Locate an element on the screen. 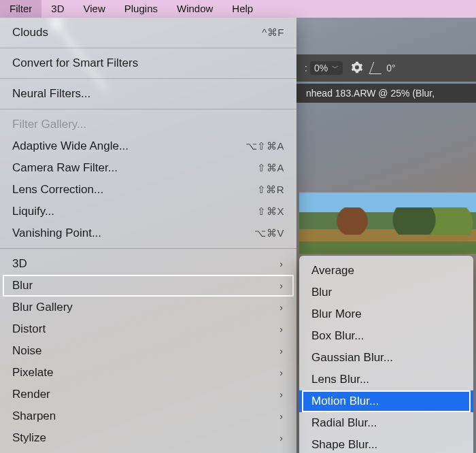 The image size is (476, 453). menu-item-noise: Noise › is located at coordinates (148, 351).